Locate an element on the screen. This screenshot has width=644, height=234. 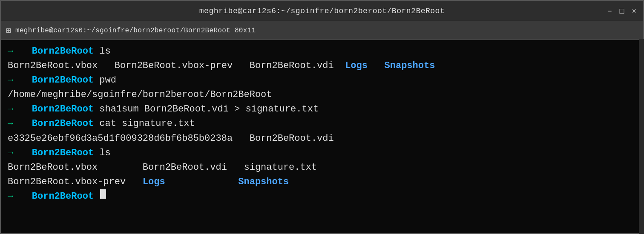
terminal-line: Born2BeRoot.vbox-prev Logs Snapshots is located at coordinates (322, 182).